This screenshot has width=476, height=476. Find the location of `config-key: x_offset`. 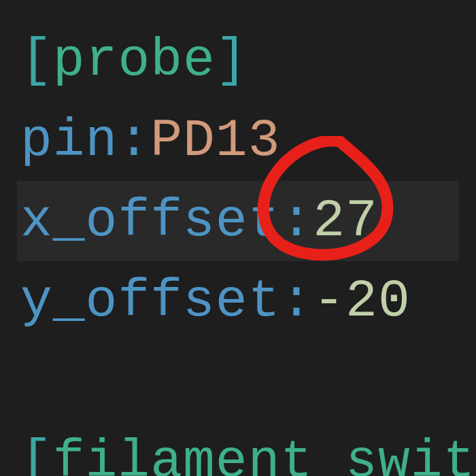

config-key: x_offset is located at coordinates (150, 222).